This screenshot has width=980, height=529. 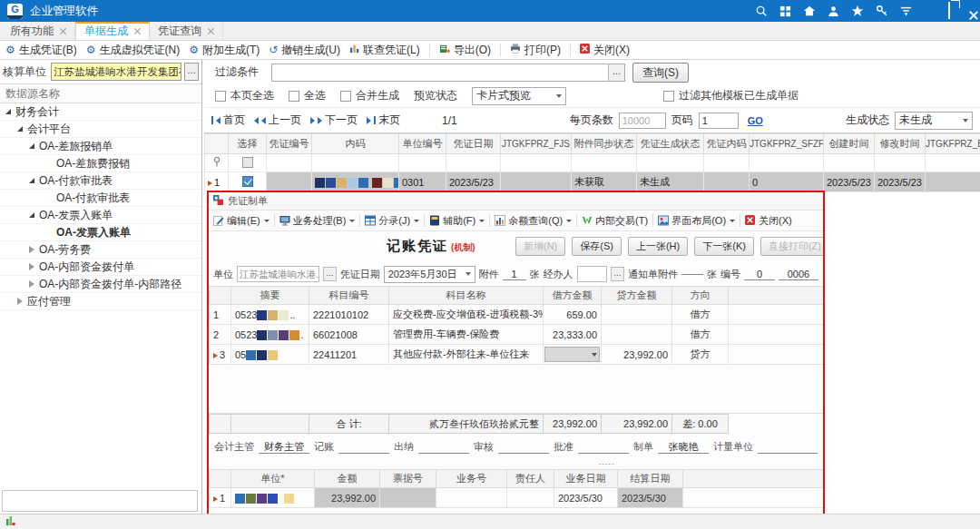 What do you see at coordinates (385, 51) in the screenshot?
I see `link-query-voucher-button: 联查凭证(L)` at bounding box center [385, 51].